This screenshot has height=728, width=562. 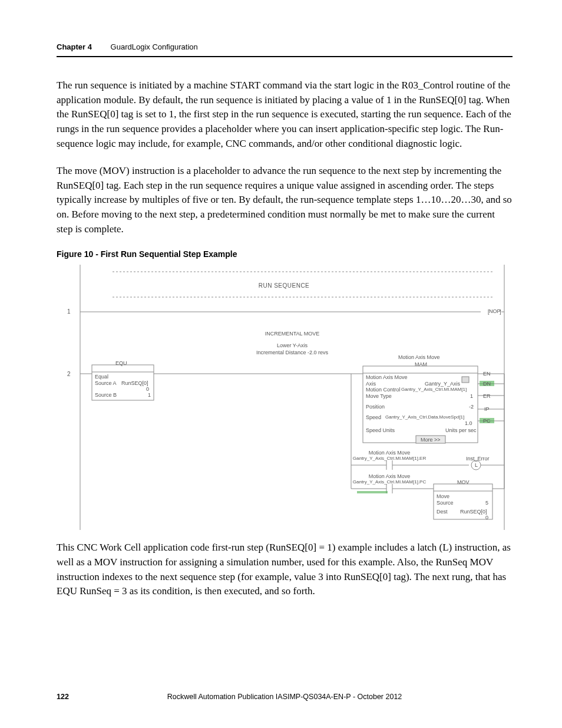 What do you see at coordinates (487, 518) in the screenshot?
I see `fig-mov-dst-num: 0` at bounding box center [487, 518].